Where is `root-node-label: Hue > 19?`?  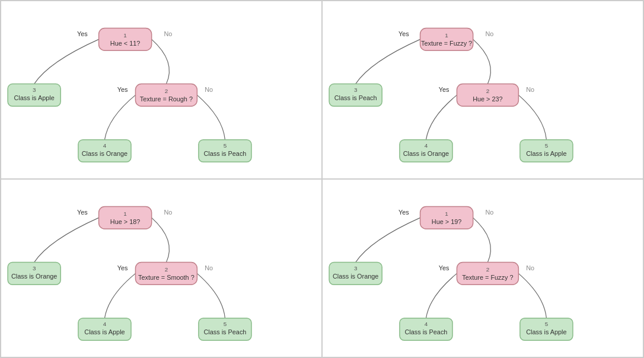
root-node-label: Hue > 19? is located at coordinates (447, 222).